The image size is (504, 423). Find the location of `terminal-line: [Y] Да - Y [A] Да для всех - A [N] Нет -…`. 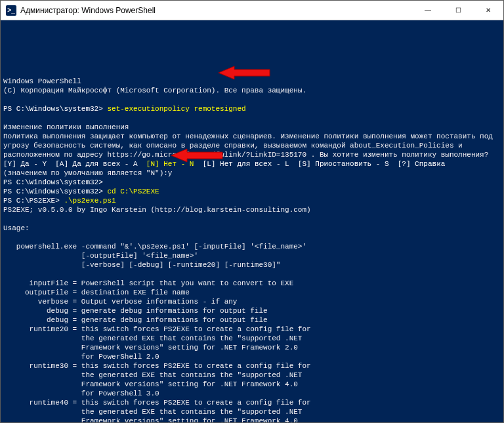

terminal-line: [Y] Да - Y [A] Да для всех - A [N] Нет -… is located at coordinates (252, 164).